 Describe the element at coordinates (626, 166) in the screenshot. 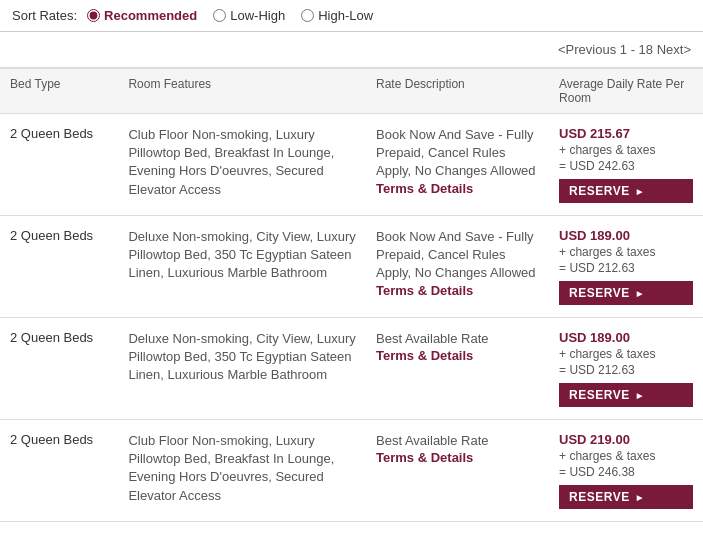

I see `price-total-0: = USD 242.63` at that location.